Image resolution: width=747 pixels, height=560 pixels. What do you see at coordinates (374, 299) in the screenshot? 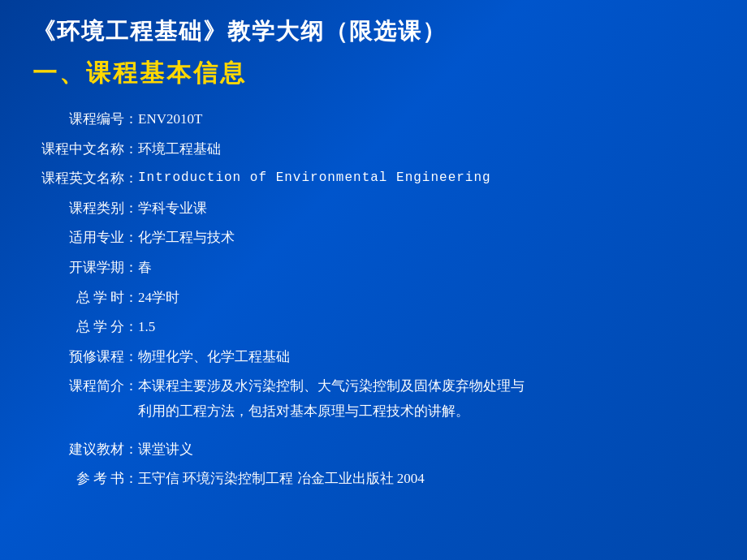
I see `info-row: 总 学 时：24学时` at bounding box center [374, 299].